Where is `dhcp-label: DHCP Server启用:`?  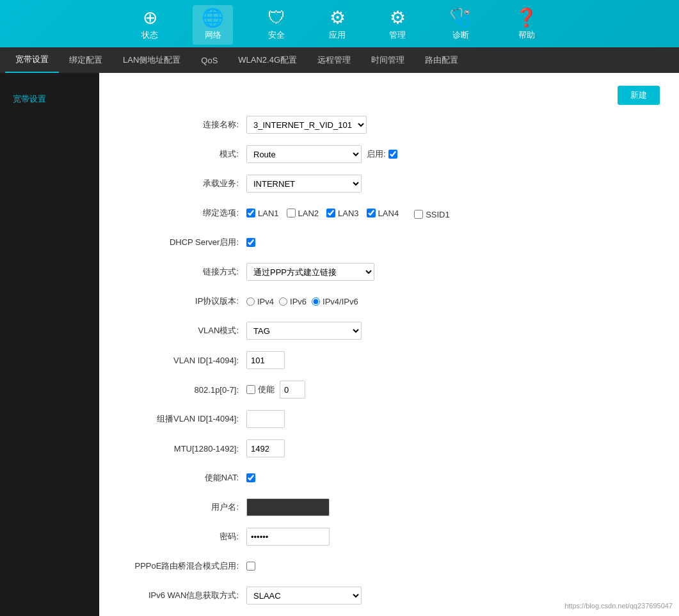
dhcp-label: DHCP Server启用: is located at coordinates (182, 242).